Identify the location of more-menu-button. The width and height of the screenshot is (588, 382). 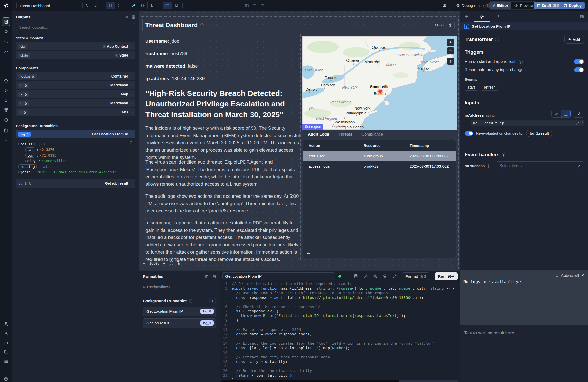
(433, 6).